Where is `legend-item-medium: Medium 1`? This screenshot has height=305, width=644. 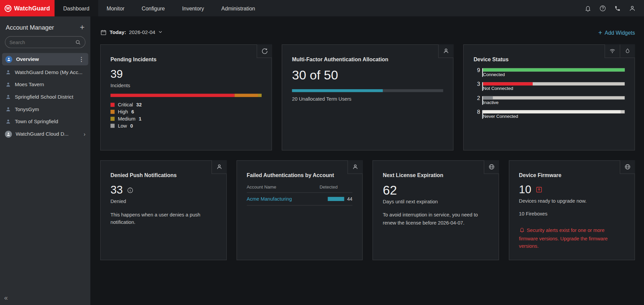
legend-item-medium: Medium 1 is located at coordinates (186, 119).